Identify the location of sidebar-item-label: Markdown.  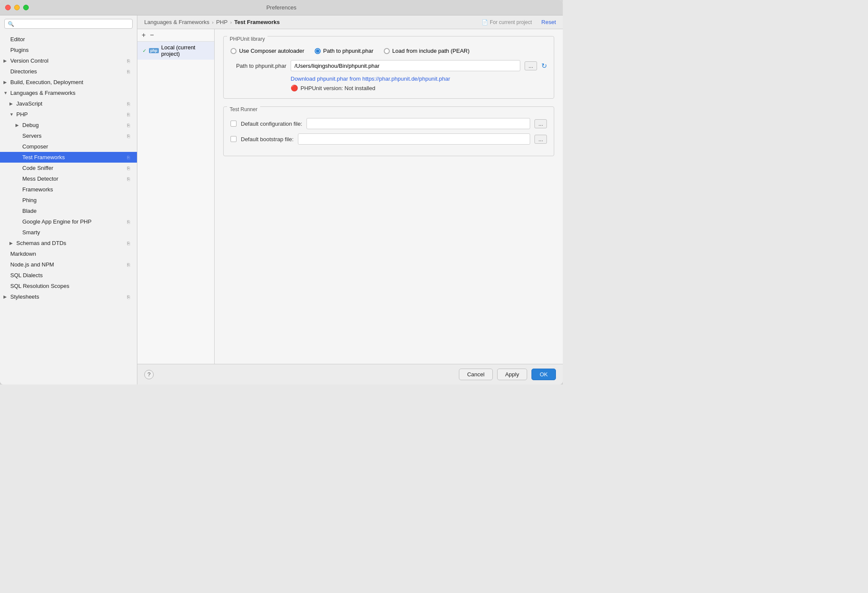
(23, 254).